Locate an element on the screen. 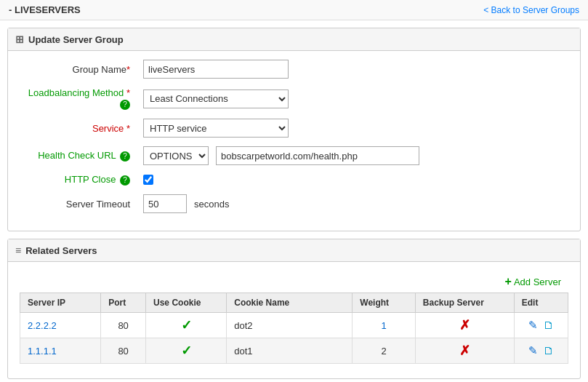 Image resolution: width=588 pixels, height=382 pixels. th-cookie-name: Cookie Name is located at coordinates (289, 303).